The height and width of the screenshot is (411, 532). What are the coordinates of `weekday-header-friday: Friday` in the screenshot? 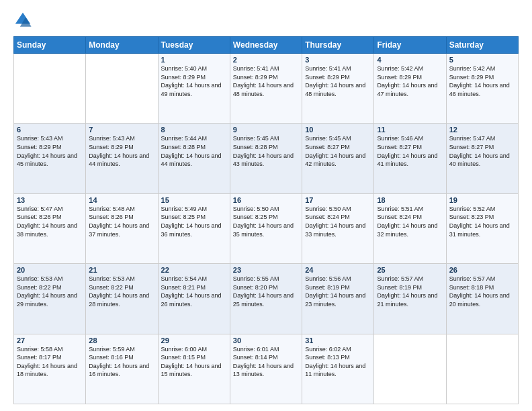 It's located at (410, 46).